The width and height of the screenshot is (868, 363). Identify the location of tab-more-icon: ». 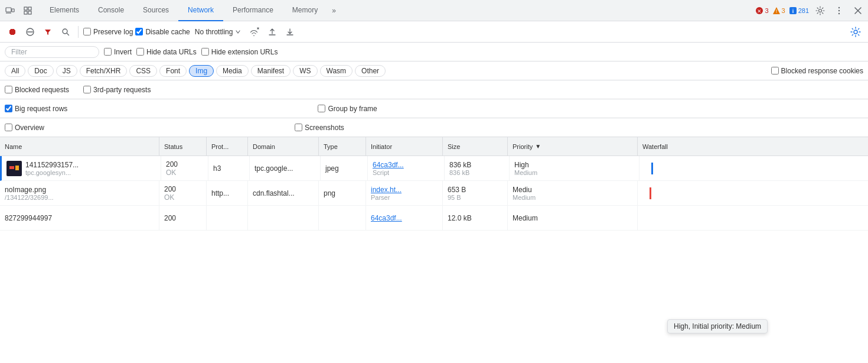
(334, 11).